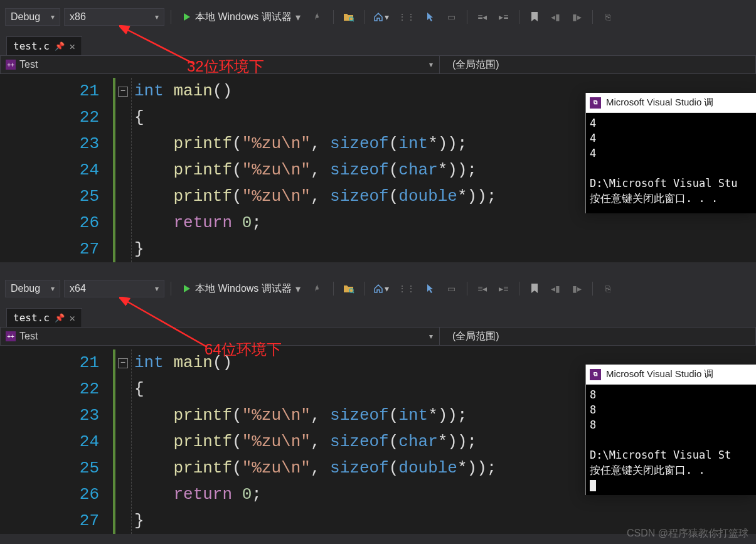 The image size is (756, 544). I want to click on debug-console: ⧉ Microsoft Visual Studio 调 8 8 8 D:\Mic…, so click(671, 430).